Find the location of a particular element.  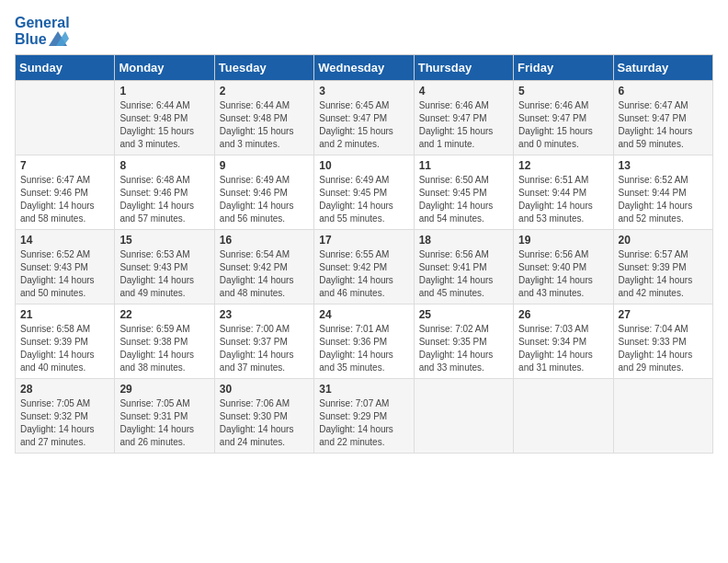

calendar-cell: 10Sunrise: 6:49 AMSunset: 9:45 PMDayligh… is located at coordinates (364, 193).